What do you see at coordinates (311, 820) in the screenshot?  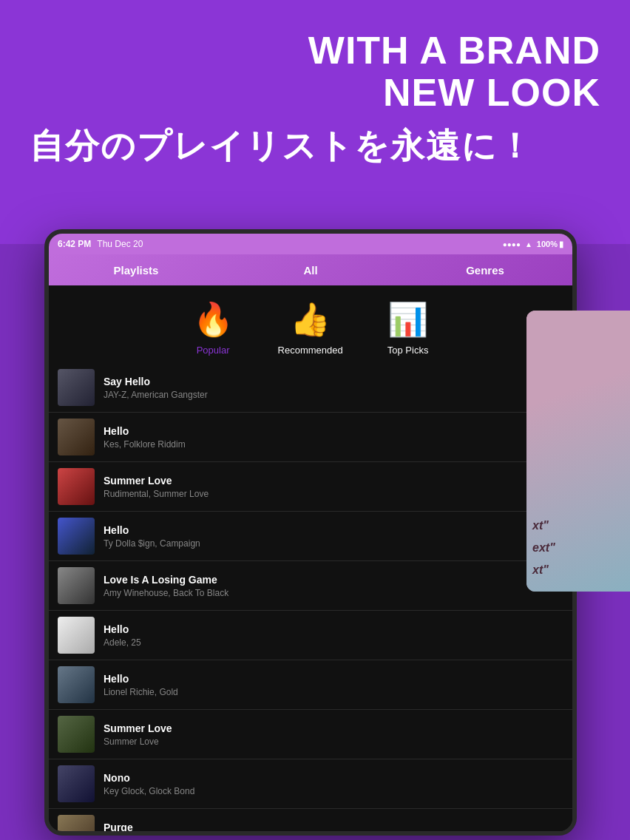 I see `song-item: Purge Bas, Milky Way` at bounding box center [311, 820].